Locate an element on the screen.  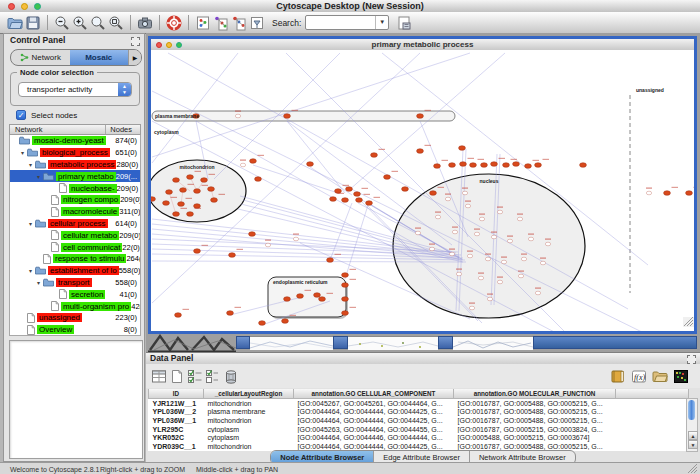
tree-row-biological-process: ▾biological_process651(0) is located at coordinates (75, 153).